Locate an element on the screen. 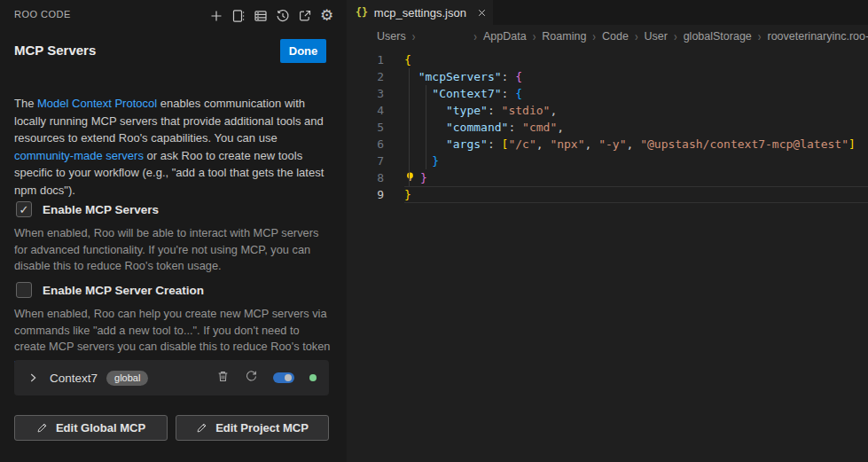 Image resolution: width=868 pixels, height=462 pixels. panel-toolbar: ⚙ is located at coordinates (271, 16).